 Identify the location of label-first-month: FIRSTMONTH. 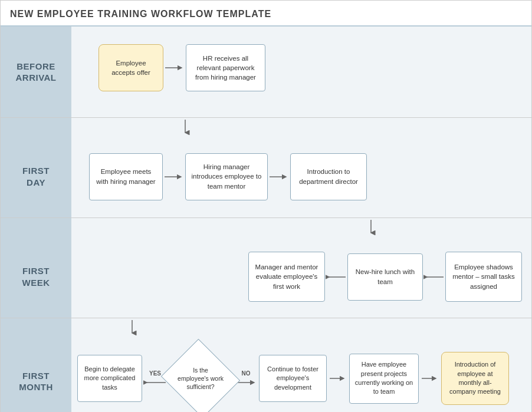
(36, 374).